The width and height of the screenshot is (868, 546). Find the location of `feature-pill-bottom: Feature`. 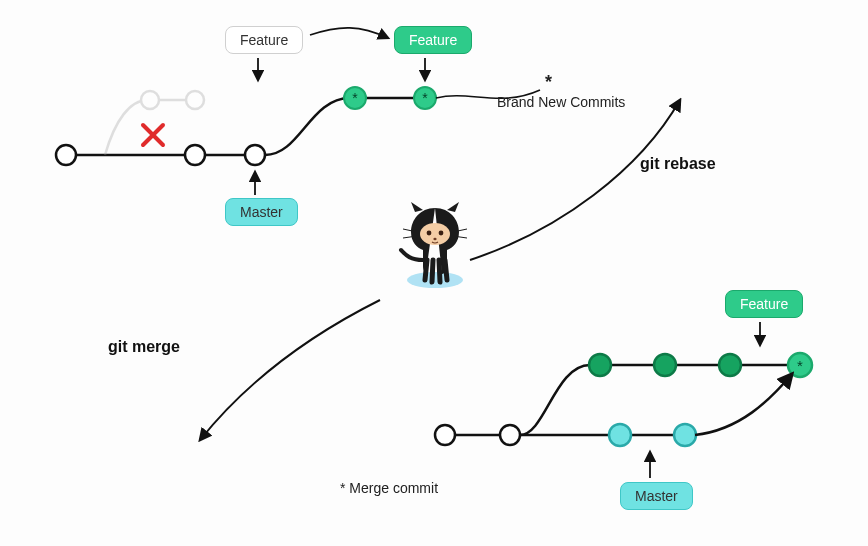

feature-pill-bottom: Feature is located at coordinates (764, 304).